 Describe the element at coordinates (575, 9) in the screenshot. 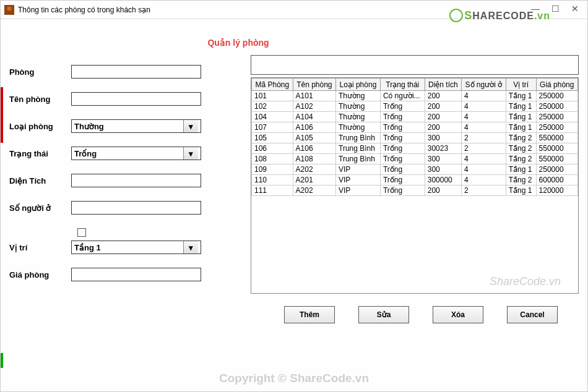

I see `close-button: ✕` at that location.